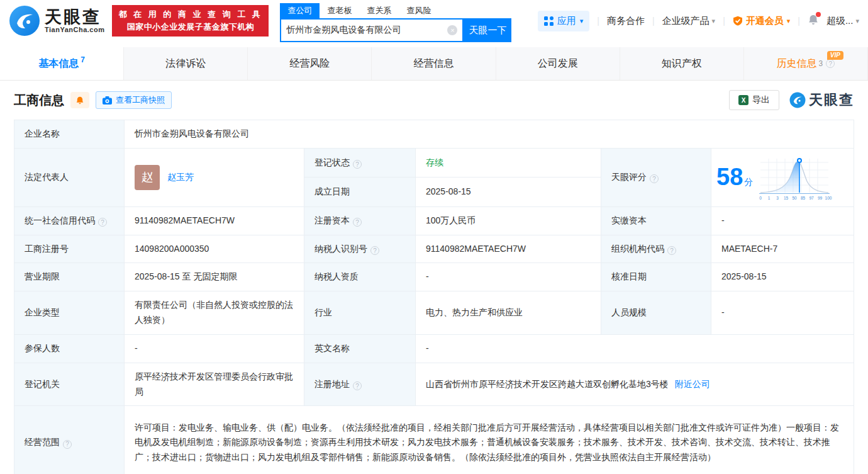 This screenshot has height=474, width=868. Describe the element at coordinates (299, 11) in the screenshot. I see `search-tab-company: 查公司` at that location.